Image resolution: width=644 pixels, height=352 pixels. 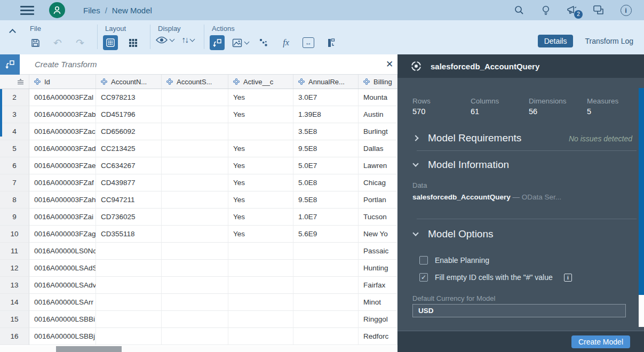 What do you see at coordinates (63, 251) in the screenshot?
I see `table-cell: 0016A00000LS0Nc` at bounding box center [63, 251].